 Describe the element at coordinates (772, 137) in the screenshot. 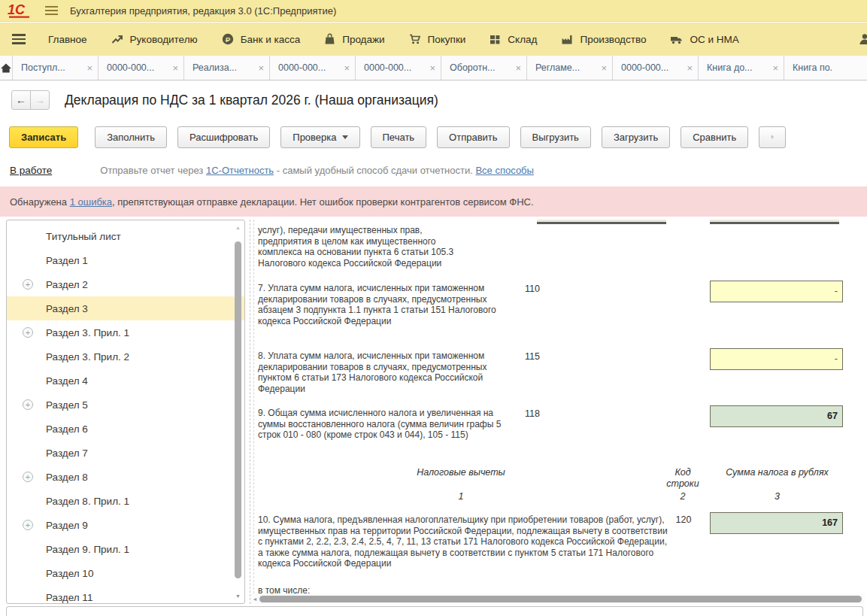

I see `attachments-button` at that location.